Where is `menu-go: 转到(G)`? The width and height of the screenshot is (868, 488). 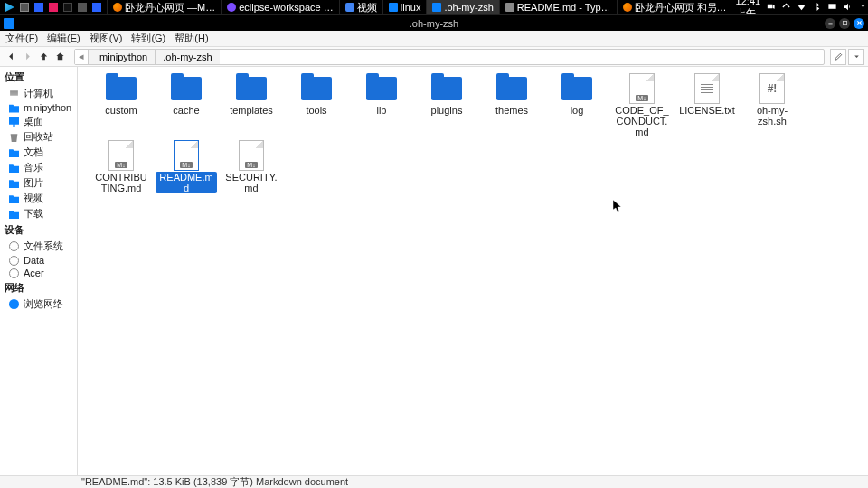 menu-go: 转到(G) is located at coordinates (148, 38).